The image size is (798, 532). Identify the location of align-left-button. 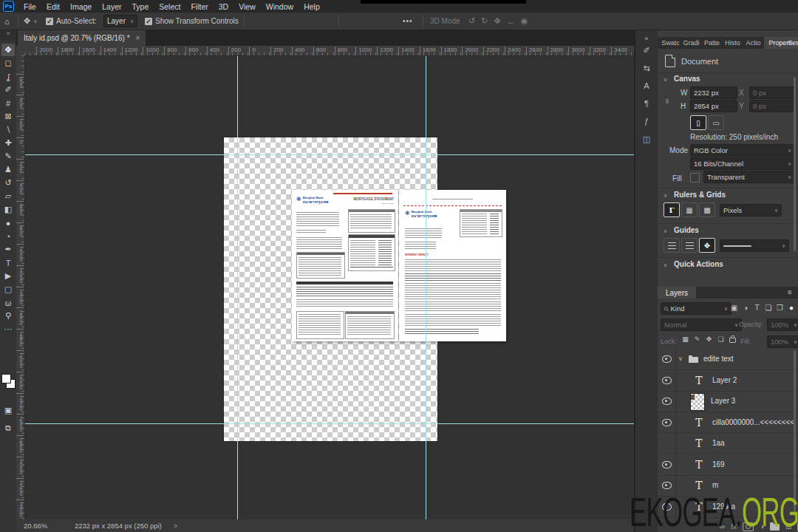
(254, 21).